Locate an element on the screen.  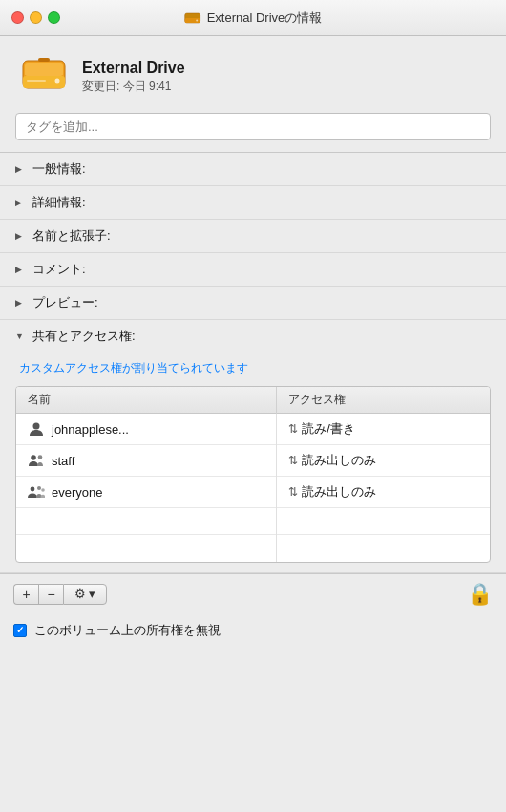
gear-icon: ⚙ is located at coordinates (80, 594).